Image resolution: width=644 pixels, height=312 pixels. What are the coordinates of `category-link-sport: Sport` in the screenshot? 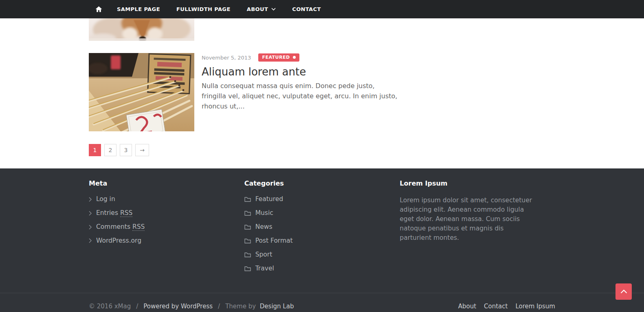 It's located at (258, 254).